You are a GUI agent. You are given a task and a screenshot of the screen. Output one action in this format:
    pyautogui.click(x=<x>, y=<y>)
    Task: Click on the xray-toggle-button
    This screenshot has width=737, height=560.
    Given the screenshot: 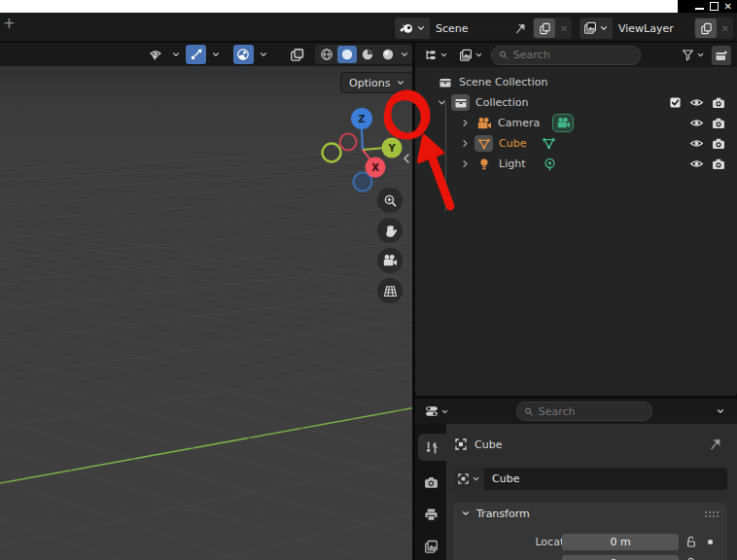 What is the action you would take?
    pyautogui.click(x=298, y=54)
    